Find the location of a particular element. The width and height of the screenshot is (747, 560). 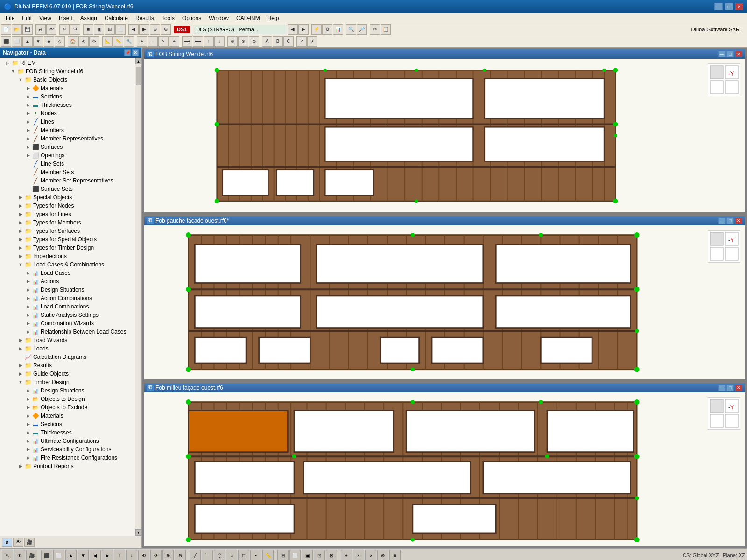

bt-view4: ⊡ is located at coordinates (319, 555).